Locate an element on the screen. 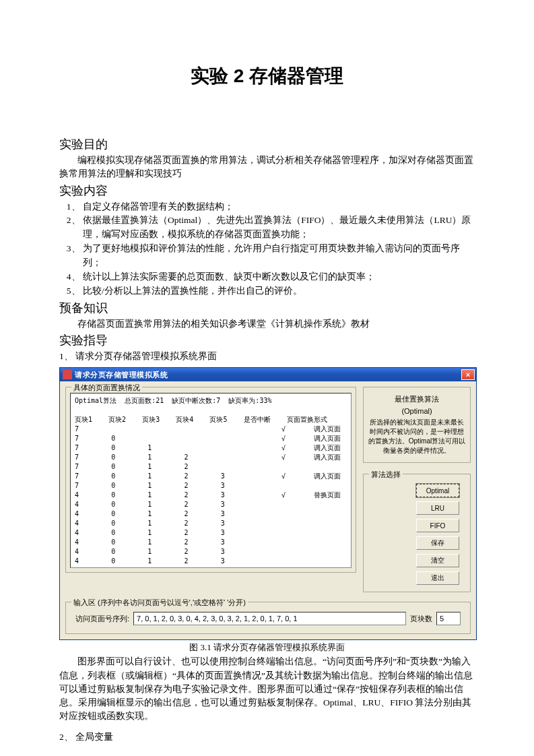 Image resolution: width=534 pixels, height=756 pixels. algo-title: 最佳置换算法 is located at coordinates (417, 399).